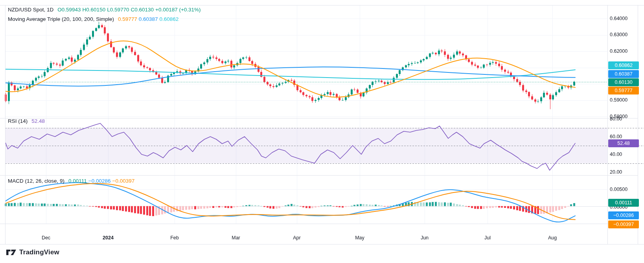 The height and width of the screenshot is (263, 644). I want to click on rsi-axis-label: 20.00, so click(616, 172).